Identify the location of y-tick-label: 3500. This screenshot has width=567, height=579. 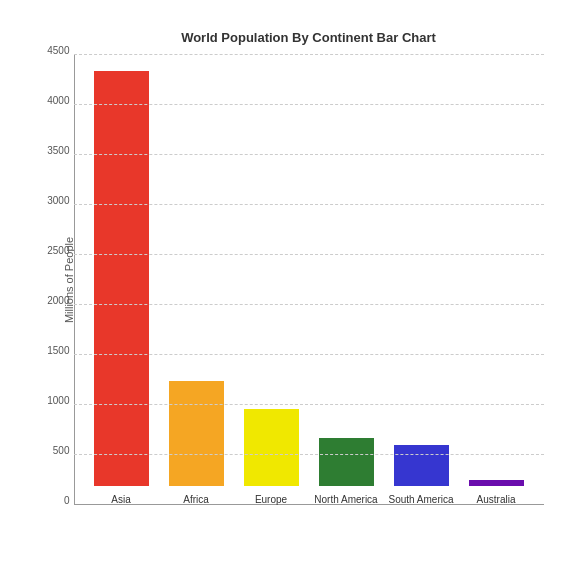
(51, 150).